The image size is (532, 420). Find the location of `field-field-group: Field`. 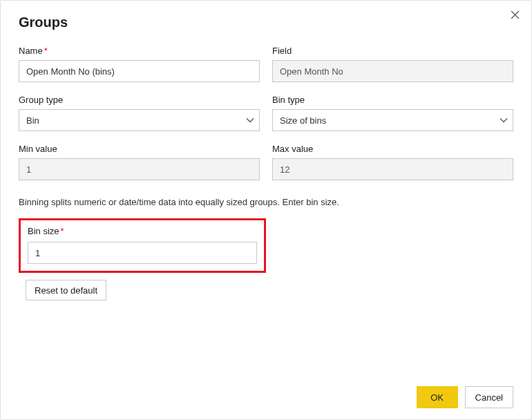

field-field-group: Field is located at coordinates (392, 64).